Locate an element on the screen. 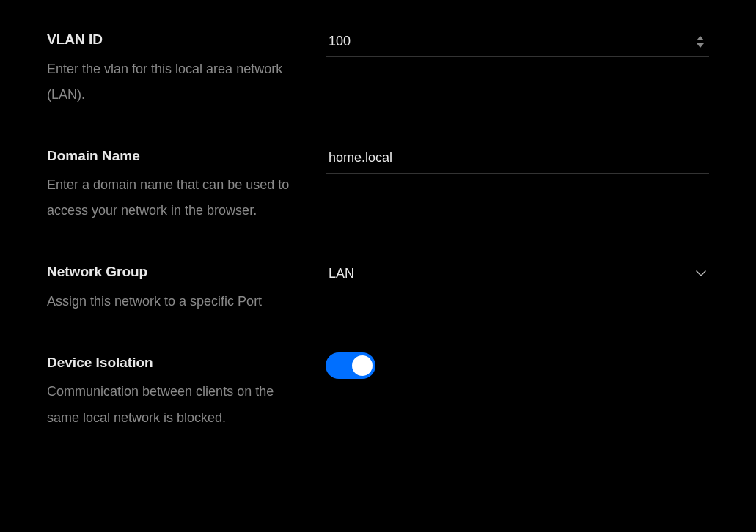  vlan-input is located at coordinates (512, 41).